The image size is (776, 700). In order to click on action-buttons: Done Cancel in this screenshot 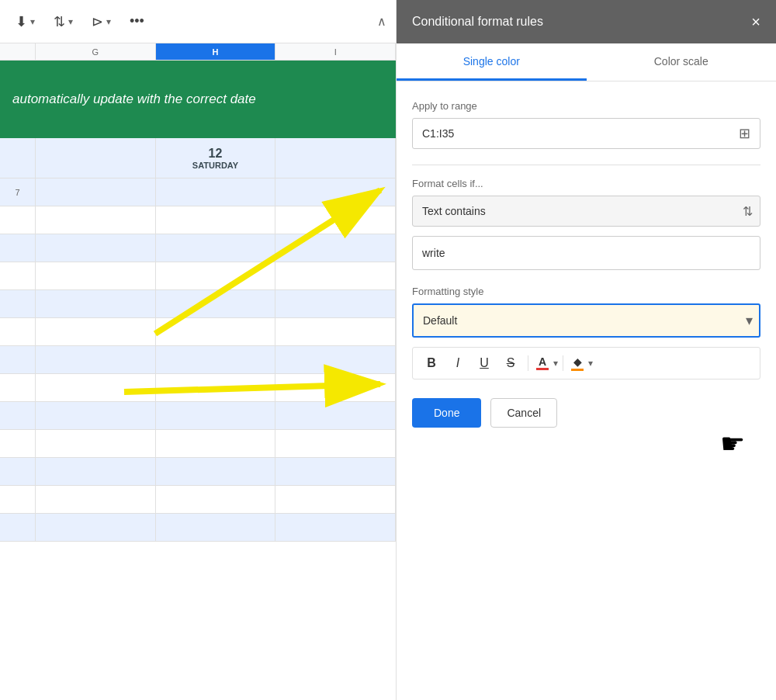, I will do `click(587, 413)`.